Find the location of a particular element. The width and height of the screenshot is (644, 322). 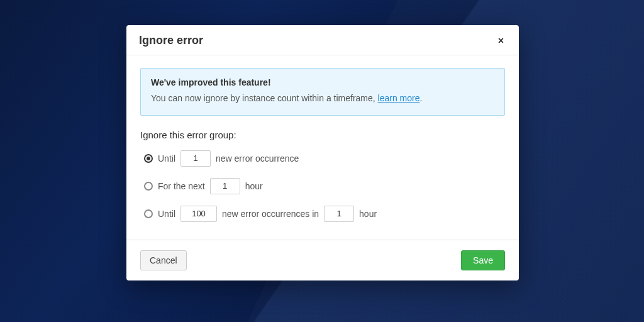

modal-title: Ignore error is located at coordinates (171, 40).